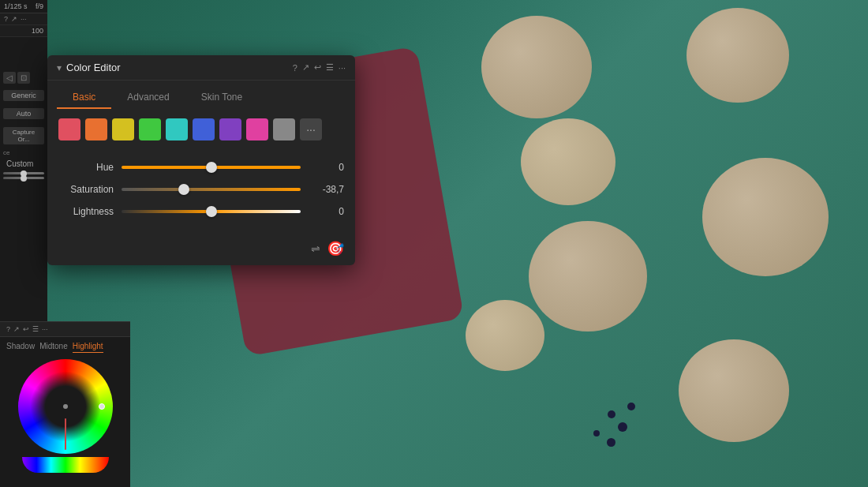 This screenshot has height=487, width=868. I want to click on ce-label: ce, so click(24, 153).